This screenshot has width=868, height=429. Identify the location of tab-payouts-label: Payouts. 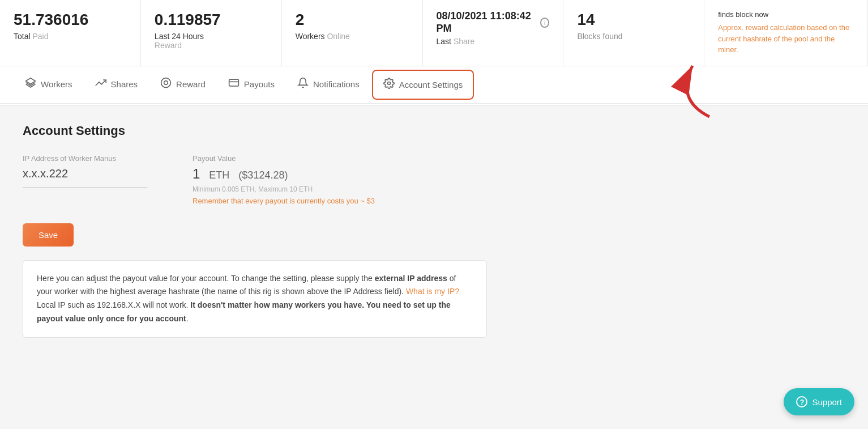
(259, 84).